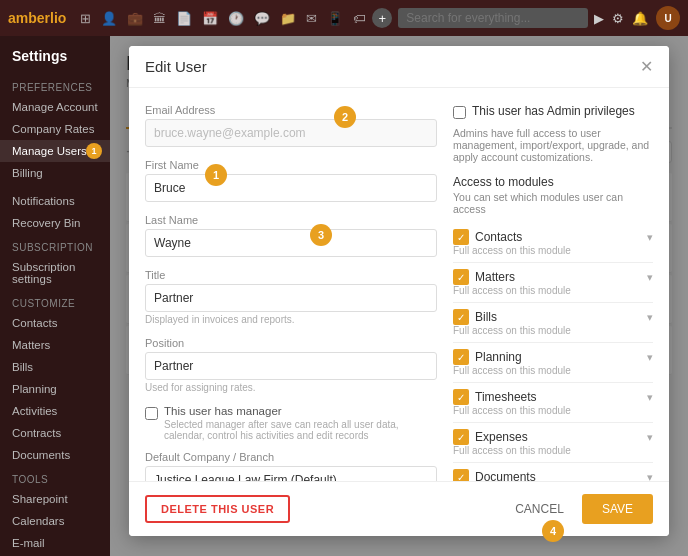  What do you see at coordinates (160, 18) in the screenshot?
I see `building-icon: 🏛` at bounding box center [160, 18].